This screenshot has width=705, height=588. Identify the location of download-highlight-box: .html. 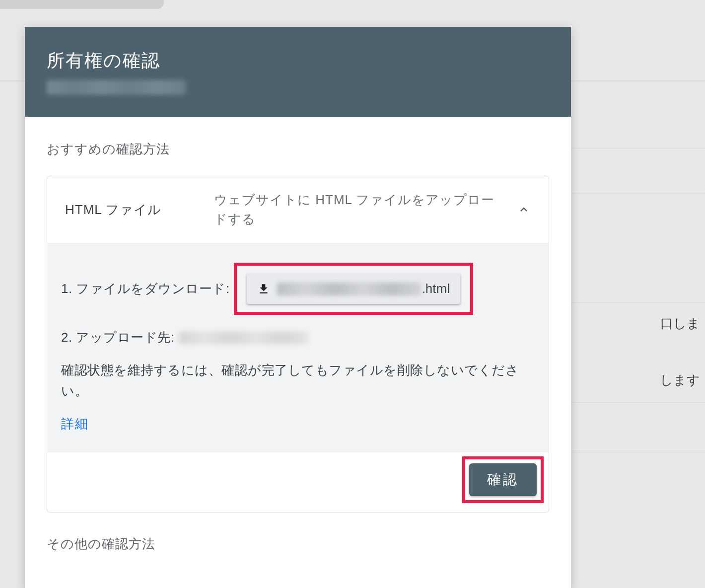
(353, 289).